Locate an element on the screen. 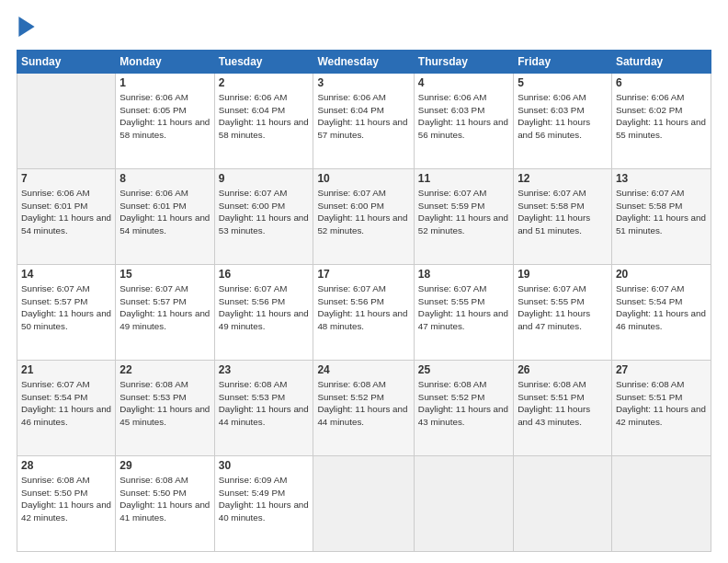 This screenshot has width=728, height=563. day-cell: 20Sunrise: 6:07 AMSunset: 5:54 PMDayligh… is located at coordinates (661, 313).